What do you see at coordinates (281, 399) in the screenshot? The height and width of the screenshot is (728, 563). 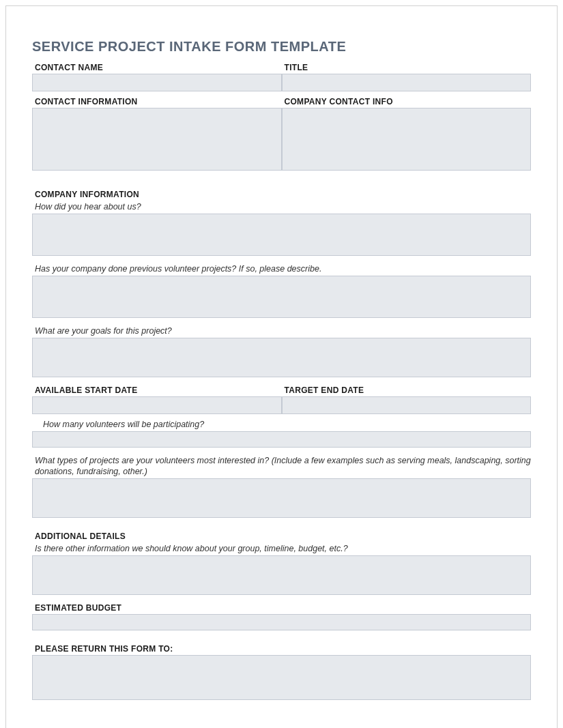 I see `row-dates: AVAILABLE START DATE TARGET END DATE` at bounding box center [281, 399].